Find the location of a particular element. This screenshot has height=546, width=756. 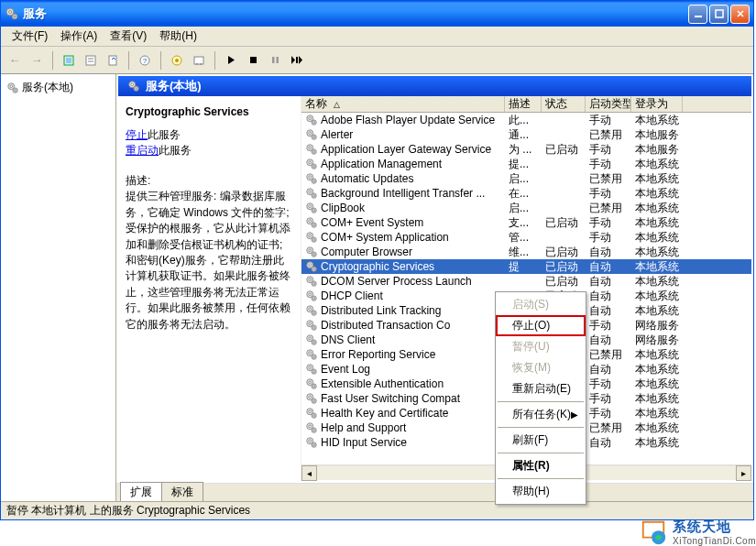

service-row: Alerter通...已禁用本地服务 is located at coordinates (526, 135).